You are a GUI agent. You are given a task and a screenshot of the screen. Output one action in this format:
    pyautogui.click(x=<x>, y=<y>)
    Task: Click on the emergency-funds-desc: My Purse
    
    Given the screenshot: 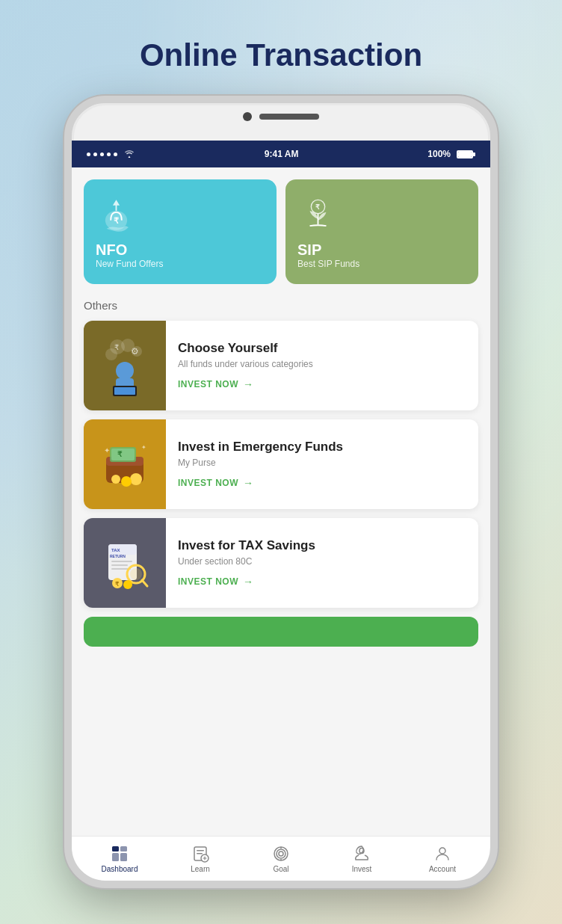 What is the action you would take?
    pyautogui.click(x=260, y=463)
    